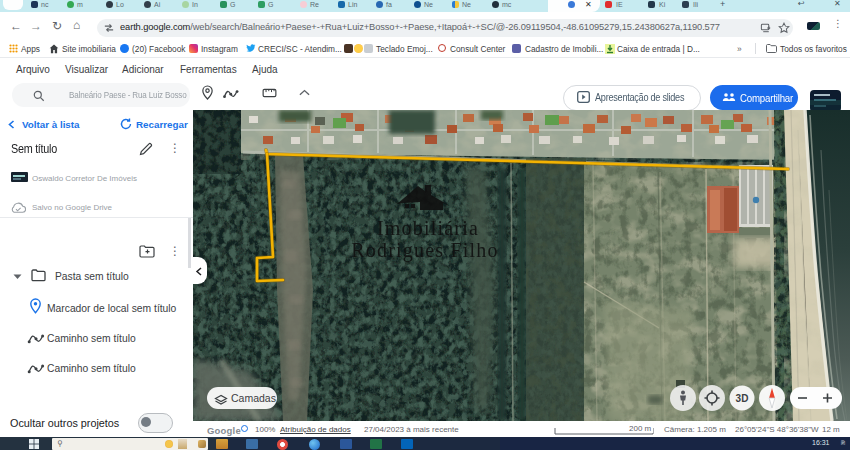 The width and height of the screenshot is (850, 450). I want to click on svg-text: Rodrigues Filho, so click(424, 250).